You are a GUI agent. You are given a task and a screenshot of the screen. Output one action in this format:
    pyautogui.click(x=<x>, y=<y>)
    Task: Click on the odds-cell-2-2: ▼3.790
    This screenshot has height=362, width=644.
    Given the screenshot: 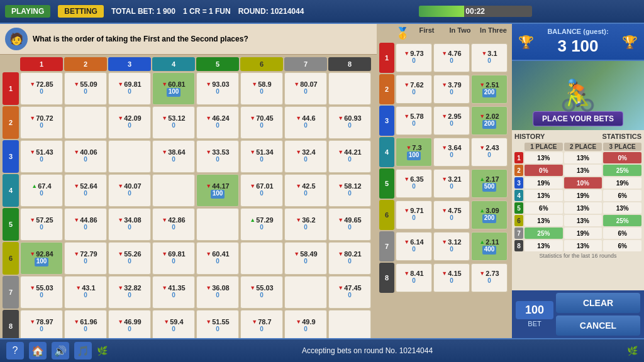 What is the action you would take?
    pyautogui.click(x=452, y=89)
    